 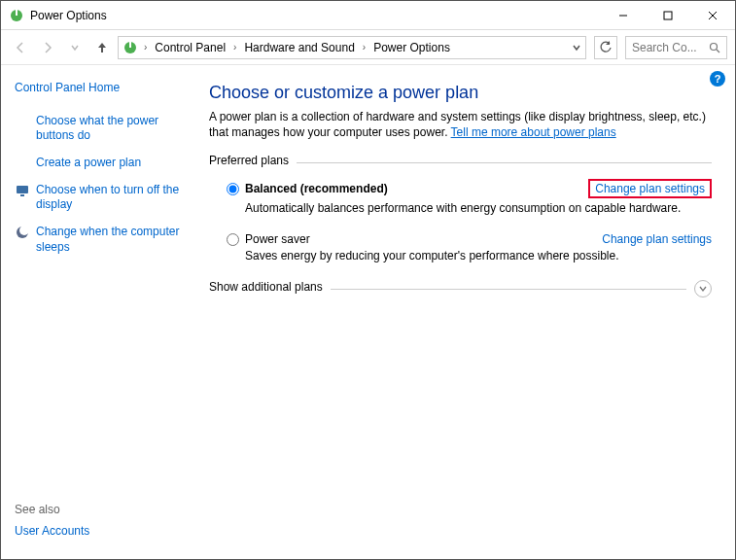 What do you see at coordinates (478, 208) in the screenshot?
I see `balanced-desc: Automatically balances performance with …` at bounding box center [478, 208].